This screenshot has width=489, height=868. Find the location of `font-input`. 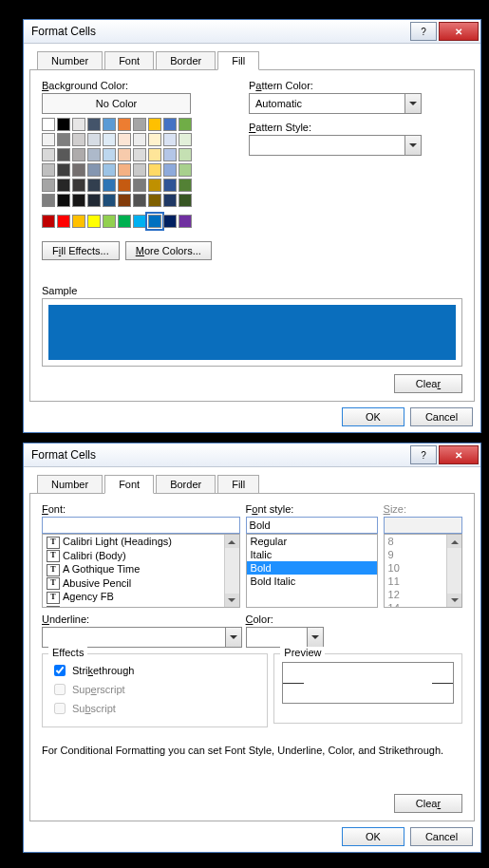

font-input is located at coordinates (141, 525).